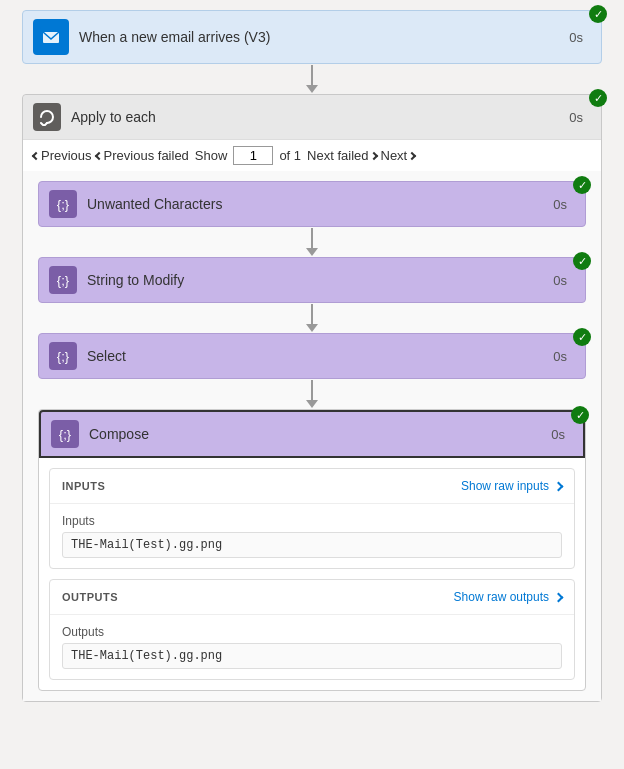 Image resolution: width=624 pixels, height=769 pixels. I want to click on outputs-section: OUTPUTS Show raw outputs Outputs THE-Mai…, so click(312, 630).